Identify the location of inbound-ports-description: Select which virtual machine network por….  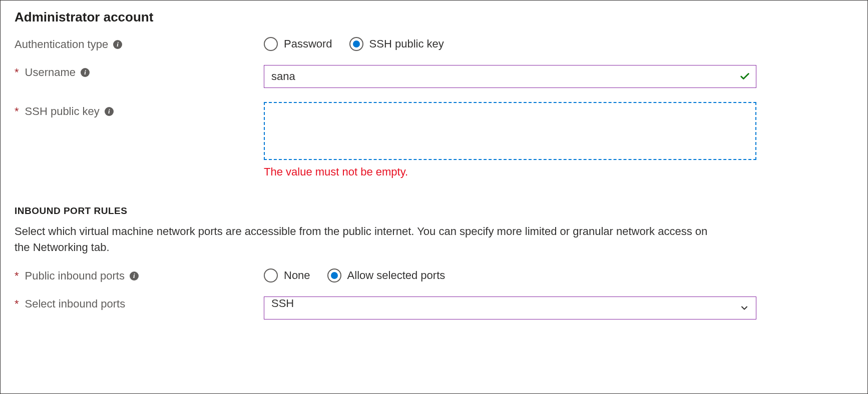
(370, 240).